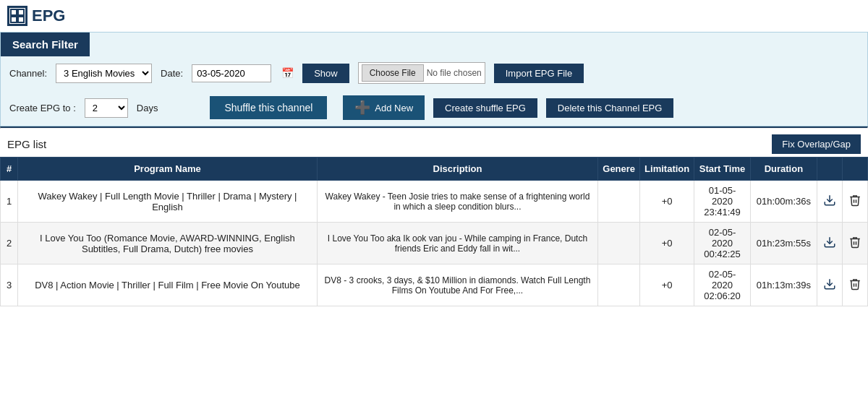 This screenshot has width=868, height=396. I want to click on plus-icon: ➕, so click(362, 108).